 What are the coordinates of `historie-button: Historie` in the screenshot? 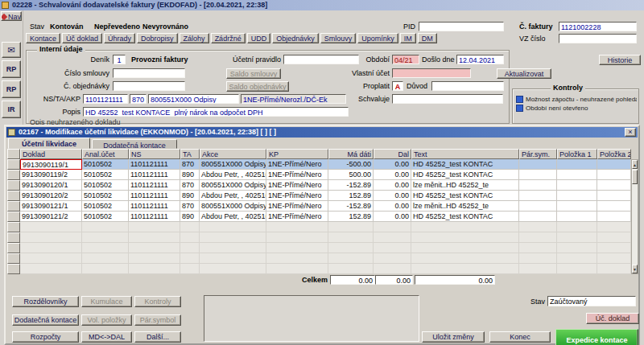 It's located at (620, 60).